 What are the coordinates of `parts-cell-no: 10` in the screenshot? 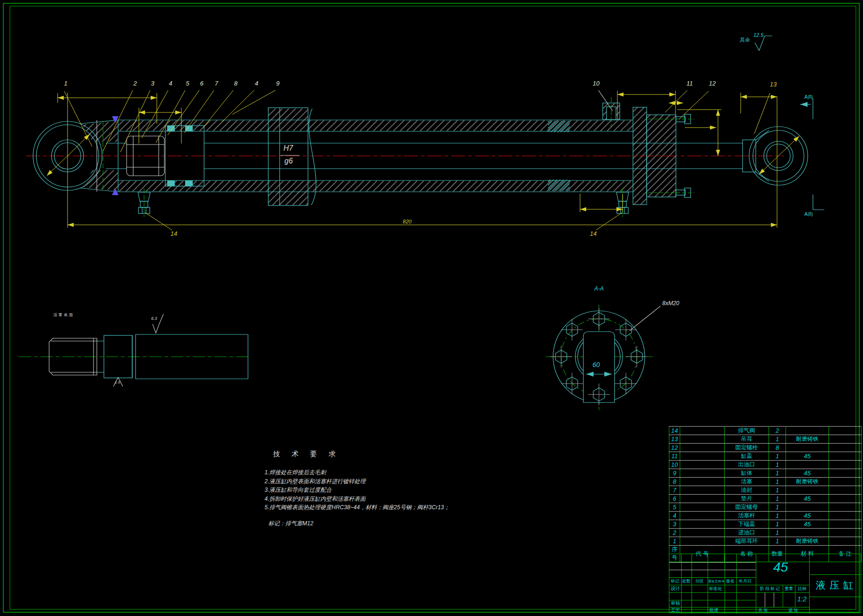 It's located at (675, 465).